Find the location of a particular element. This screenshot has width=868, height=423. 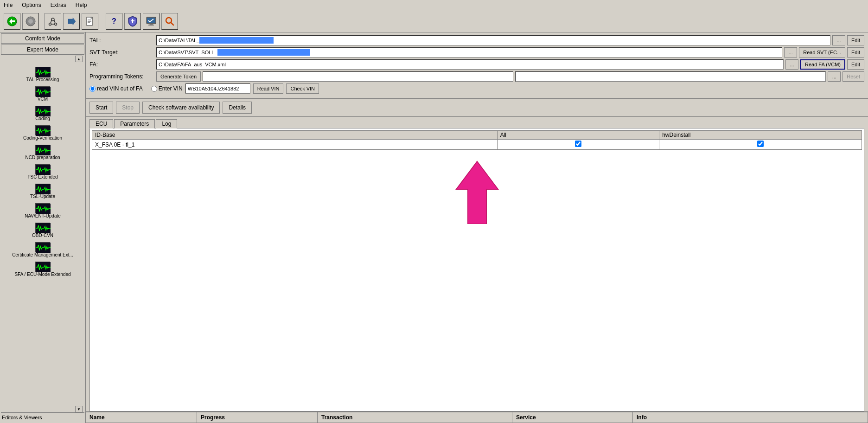

sidebar: Comfort Mode Expert Mode ▲ TAL-Proces is located at coordinates (43, 228).